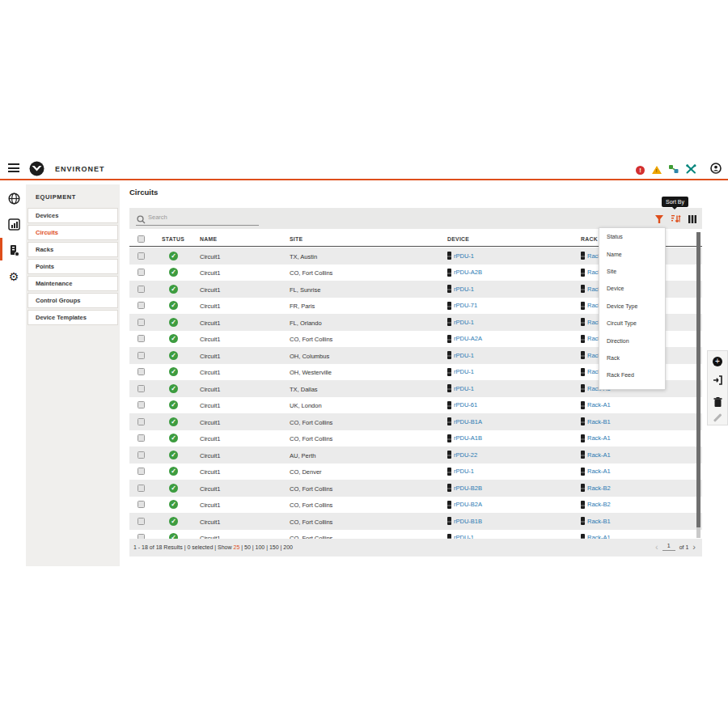 This screenshot has height=728, width=728. I want to click on sort-option-direction: Direction, so click(633, 340).